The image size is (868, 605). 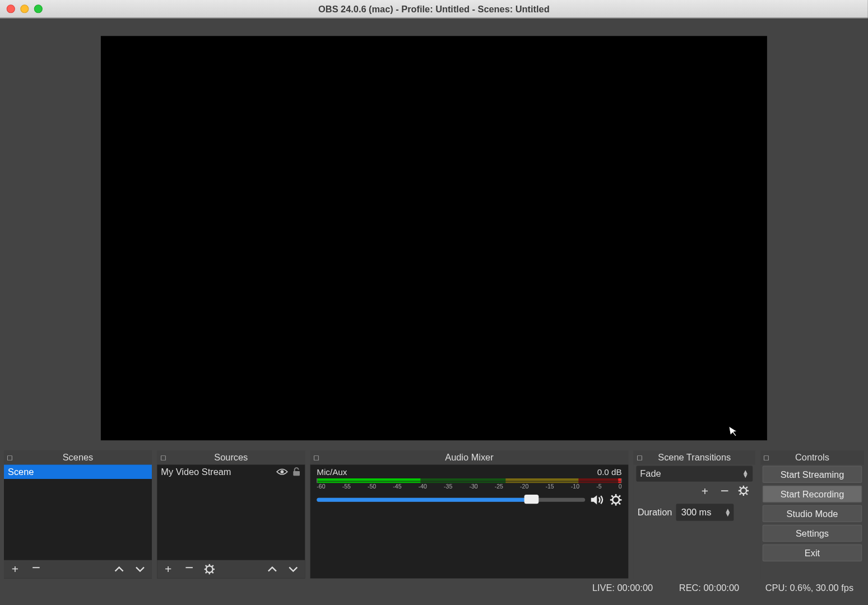 I want to click on duration-label: Duration, so click(x=655, y=512).